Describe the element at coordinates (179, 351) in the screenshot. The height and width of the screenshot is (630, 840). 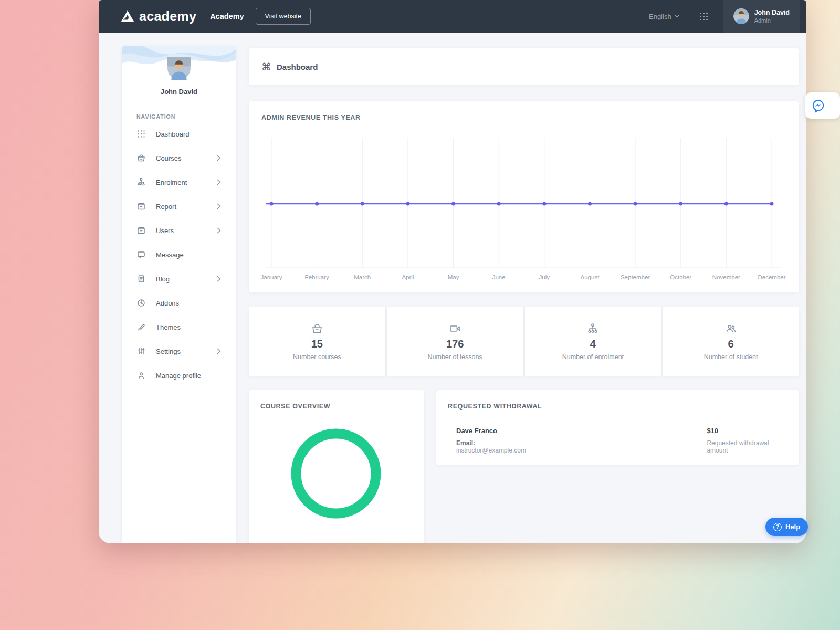
I see `sidebar-item-settings: Settings` at that location.